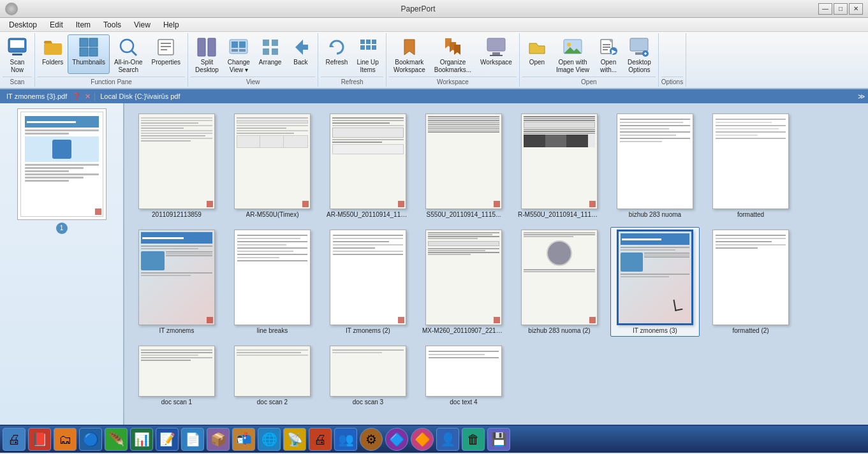 This screenshot has height=454, width=868. Describe the element at coordinates (655, 277) in the screenshot. I see `thumb-box-selected` at that location.